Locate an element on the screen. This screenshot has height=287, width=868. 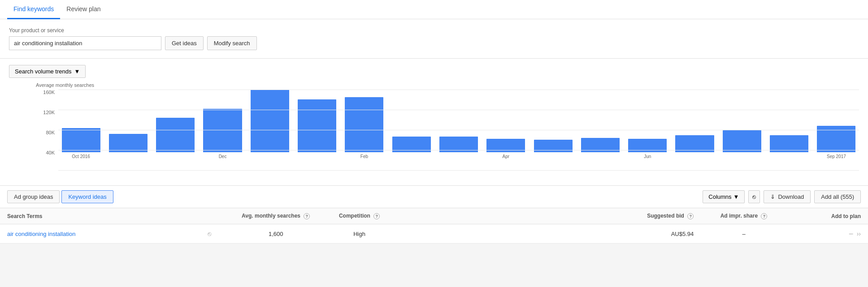
bar-label-12: Jun is located at coordinates (647, 157).